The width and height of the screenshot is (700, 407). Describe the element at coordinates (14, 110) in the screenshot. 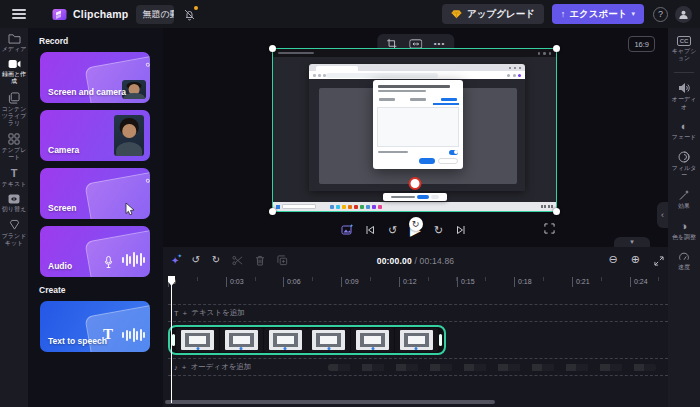

I see `sidebar-item-content-library: コンテンツライブラリ` at that location.